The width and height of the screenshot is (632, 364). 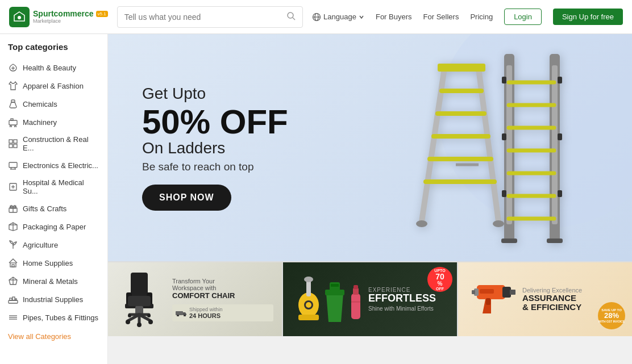 What do you see at coordinates (588, 17) in the screenshot?
I see `signup-button: Sign Up for free` at bounding box center [588, 17].